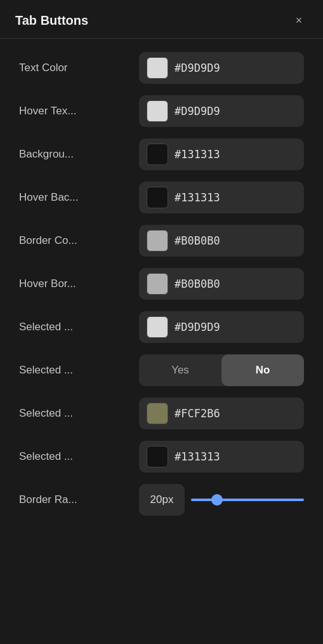 Image resolution: width=323 pixels, height=644 pixels. What do you see at coordinates (161, 198) in the screenshot?
I see `row-hover-background: Hover Bac...#131313` at bounding box center [161, 198].